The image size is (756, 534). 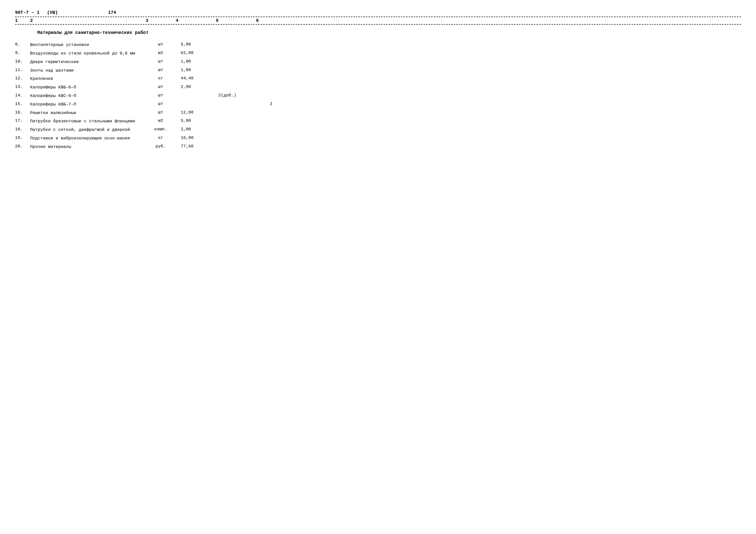 What do you see at coordinates (22, 96) in the screenshot?
I see `cell-num-6: 14.` at bounding box center [22, 96].